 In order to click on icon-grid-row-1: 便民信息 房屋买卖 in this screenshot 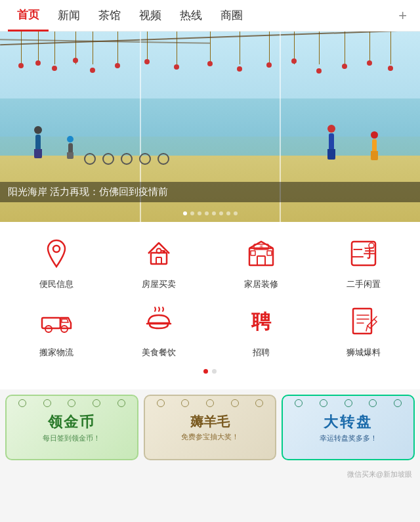, I will do `click(210, 267)`.